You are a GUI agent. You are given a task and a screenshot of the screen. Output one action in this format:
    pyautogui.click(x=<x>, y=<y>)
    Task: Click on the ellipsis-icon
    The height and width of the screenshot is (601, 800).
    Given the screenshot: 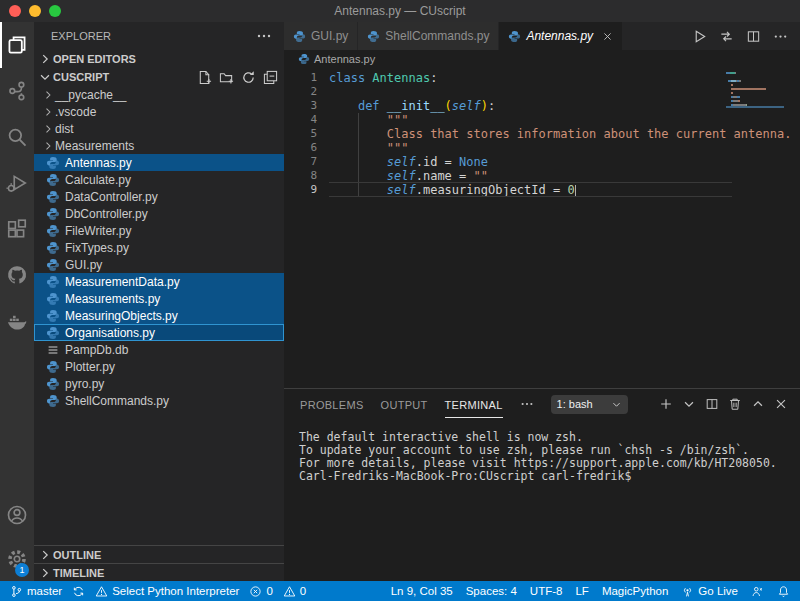 What is the action you would take?
    pyautogui.click(x=780, y=36)
    